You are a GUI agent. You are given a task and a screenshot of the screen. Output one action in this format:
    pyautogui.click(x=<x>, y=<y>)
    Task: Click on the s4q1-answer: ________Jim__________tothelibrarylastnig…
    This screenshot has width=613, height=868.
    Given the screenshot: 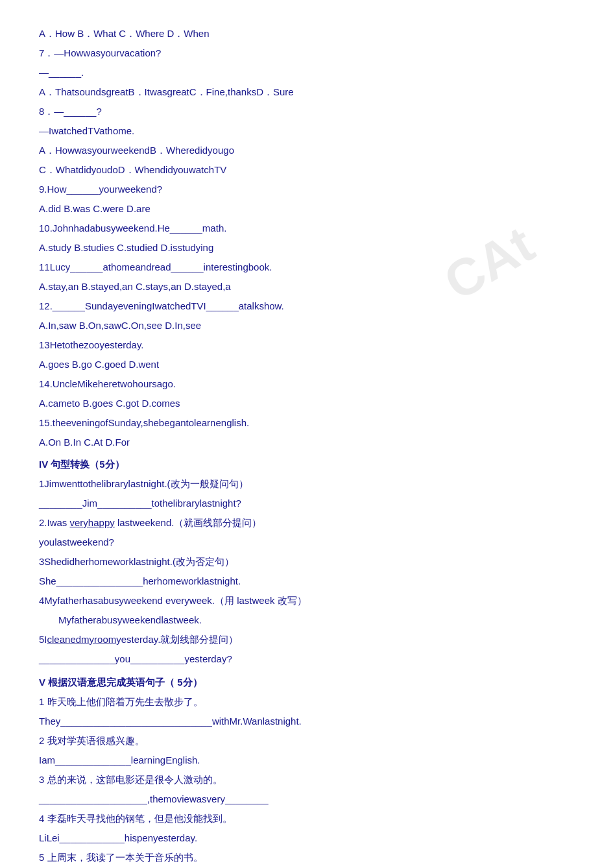 What is the action you would take?
    pyautogui.click(x=306, y=503)
    